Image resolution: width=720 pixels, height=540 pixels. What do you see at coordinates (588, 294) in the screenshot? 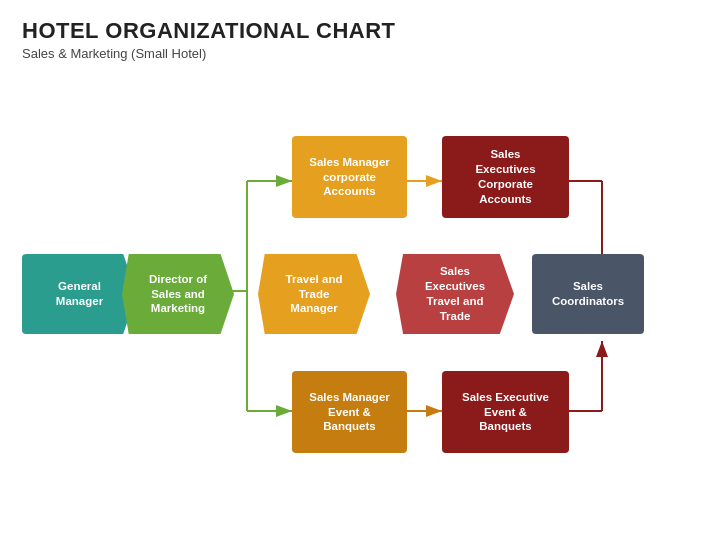
I see `sales-coordinators-label: SalesCoordinators` at bounding box center [588, 294].